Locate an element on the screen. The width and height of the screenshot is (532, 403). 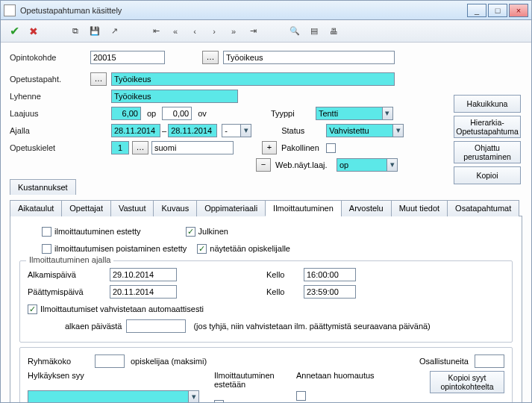
laajuus-ov: 0,00 is located at coordinates (177, 113).